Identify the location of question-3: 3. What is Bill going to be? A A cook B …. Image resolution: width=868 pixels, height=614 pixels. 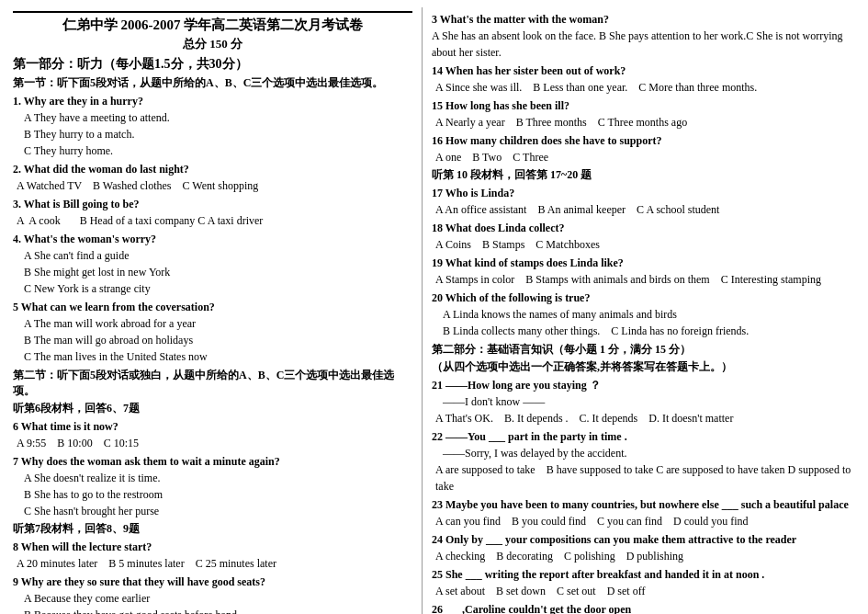
(213, 212).